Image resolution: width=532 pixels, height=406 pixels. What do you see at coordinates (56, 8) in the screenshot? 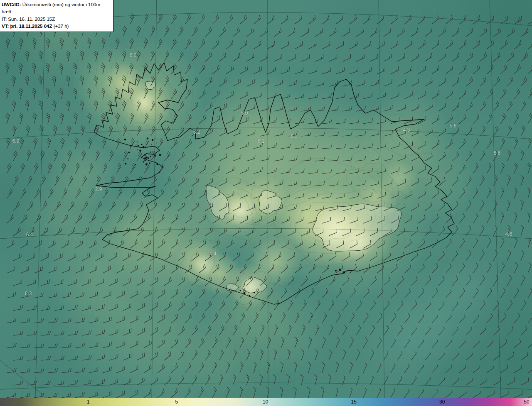
I see `product-title-line: UWC/IG: Úrkomumætti (mm) og vindur i 100…` at bounding box center [56, 8].